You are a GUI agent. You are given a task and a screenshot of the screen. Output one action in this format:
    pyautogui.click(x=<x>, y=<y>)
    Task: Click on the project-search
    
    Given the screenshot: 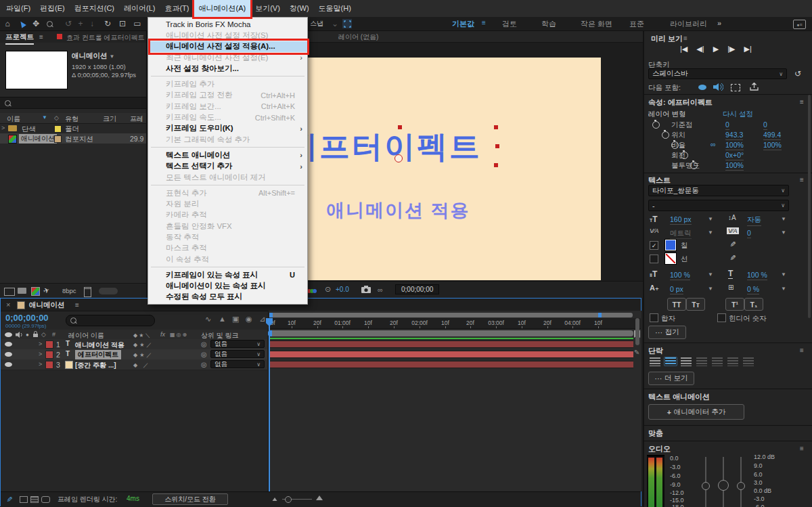 What is the action you would take?
    pyautogui.click(x=73, y=103)
    